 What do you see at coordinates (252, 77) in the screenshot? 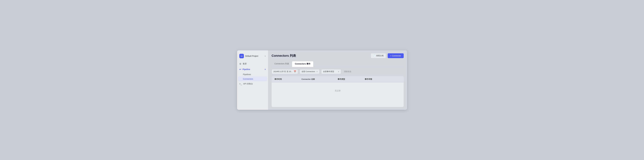
I see `pipeline-sub-items: Pipelines Connectors` at bounding box center [252, 77].